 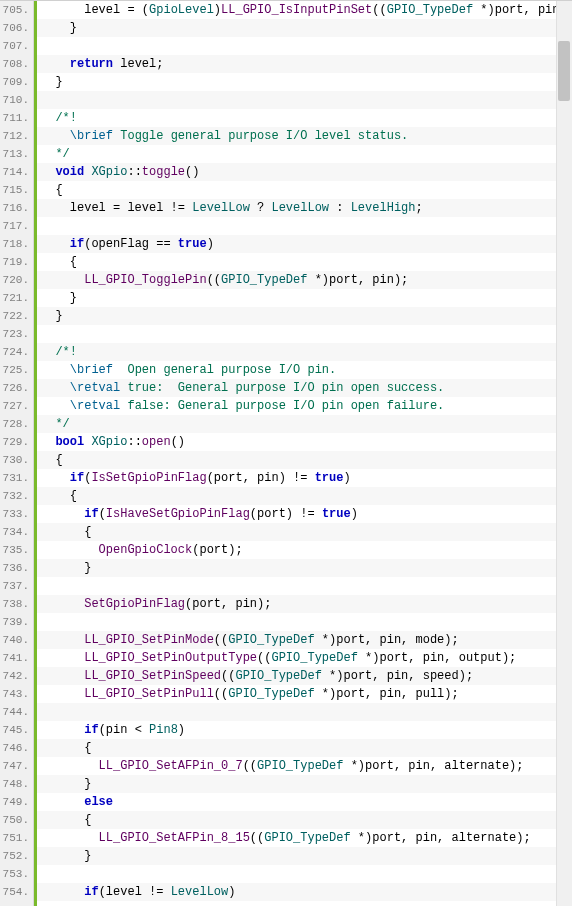 I want to click on token-fn: OpenGpioClock, so click(x=146, y=550).